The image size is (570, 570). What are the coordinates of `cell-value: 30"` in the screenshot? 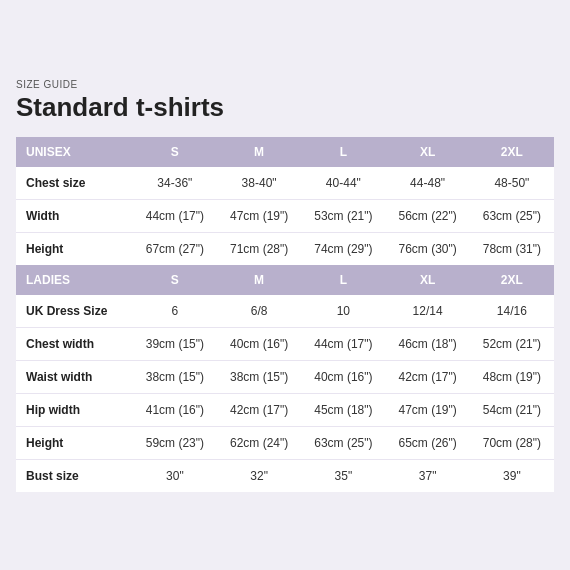 It's located at (175, 476).